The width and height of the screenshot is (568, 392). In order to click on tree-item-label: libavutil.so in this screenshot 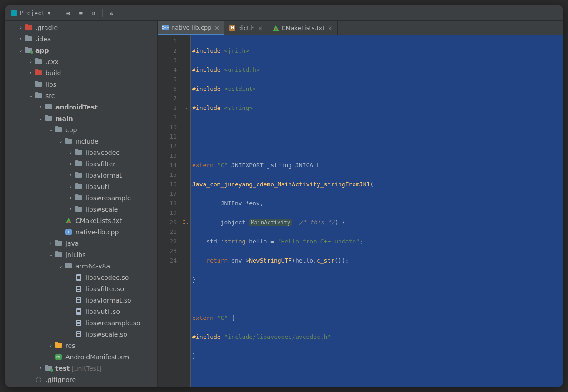, I will do `click(103, 312)`.